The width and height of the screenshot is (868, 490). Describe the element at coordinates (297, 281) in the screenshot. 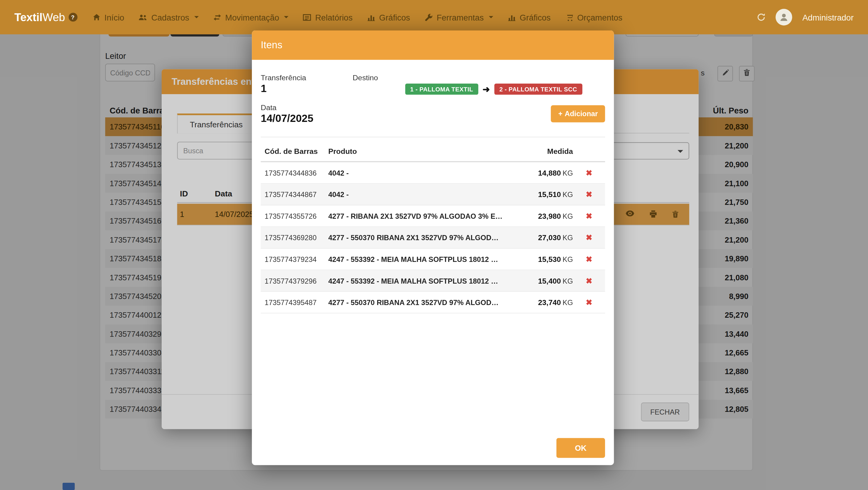

I see `item-barcode: 1735774379296` at that location.